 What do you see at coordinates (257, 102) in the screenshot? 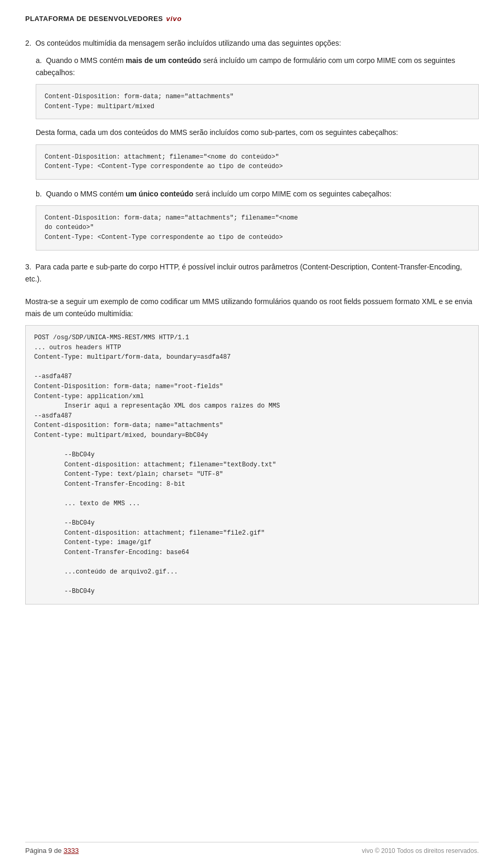
I see `code-block-1: Content-Disposition: form-data; name="at…` at bounding box center [257, 102].